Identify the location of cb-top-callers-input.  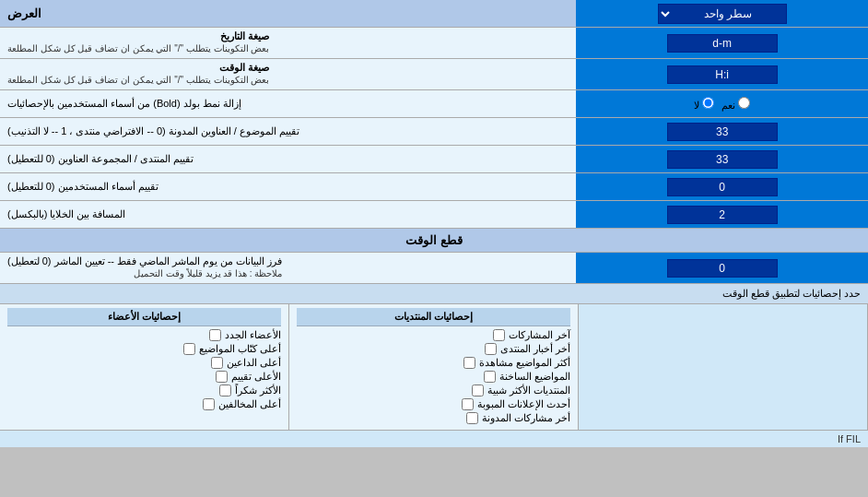
(217, 363).